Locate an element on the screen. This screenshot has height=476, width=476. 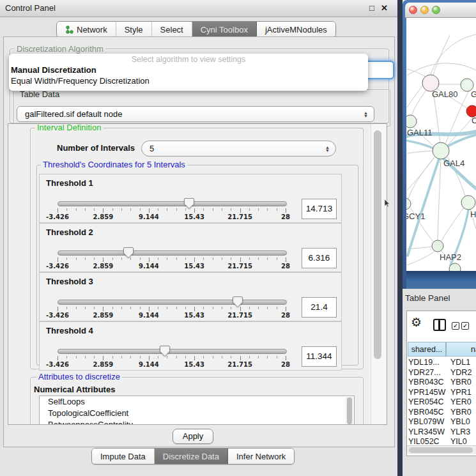
close-traffic-light is located at coordinates (413, 10).